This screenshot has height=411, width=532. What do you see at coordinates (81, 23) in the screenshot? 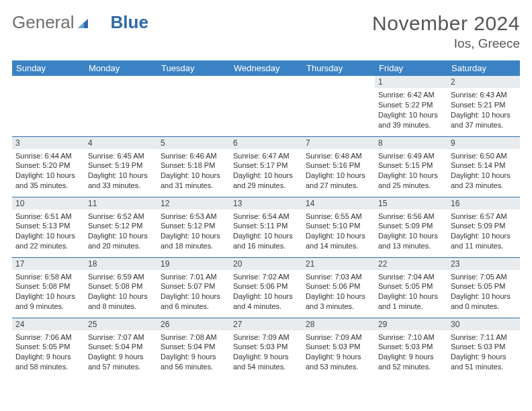
I see `brand-logo: General Blue` at bounding box center [81, 23].